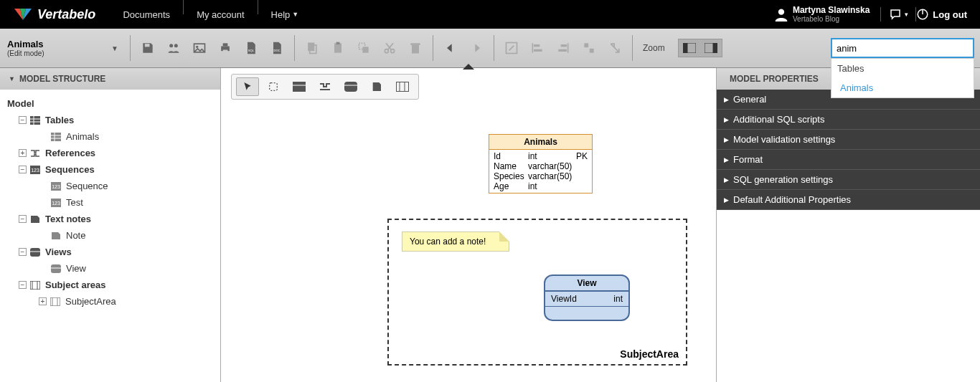 This screenshot has width=980, height=382. Describe the element at coordinates (286, 14) in the screenshot. I see `nav-help: Help▼` at that location.